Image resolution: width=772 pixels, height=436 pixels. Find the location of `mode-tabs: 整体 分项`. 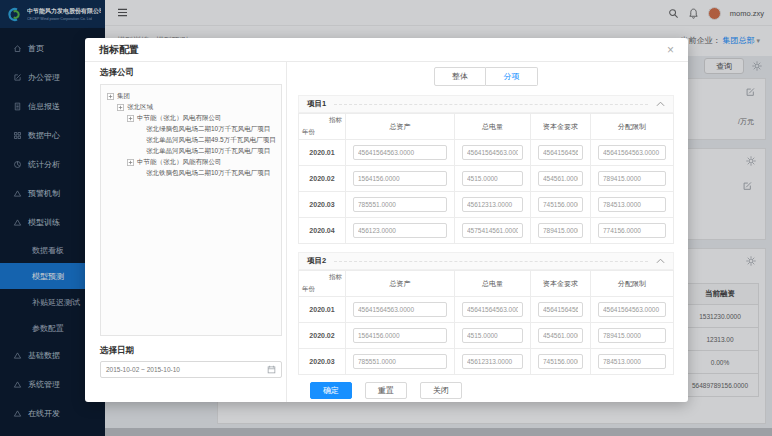

mode-tabs: 整体 分项 is located at coordinates (486, 76).